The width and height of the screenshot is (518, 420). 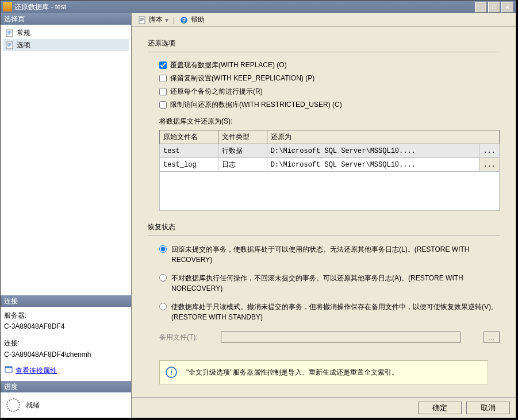 I want to click on view-props-text: 查看连接属性, so click(x=36, y=371).